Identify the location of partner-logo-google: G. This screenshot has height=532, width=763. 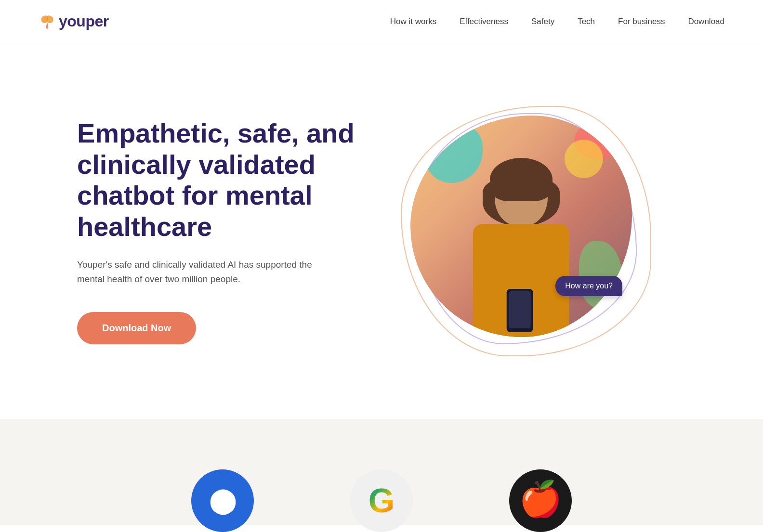
(382, 501).